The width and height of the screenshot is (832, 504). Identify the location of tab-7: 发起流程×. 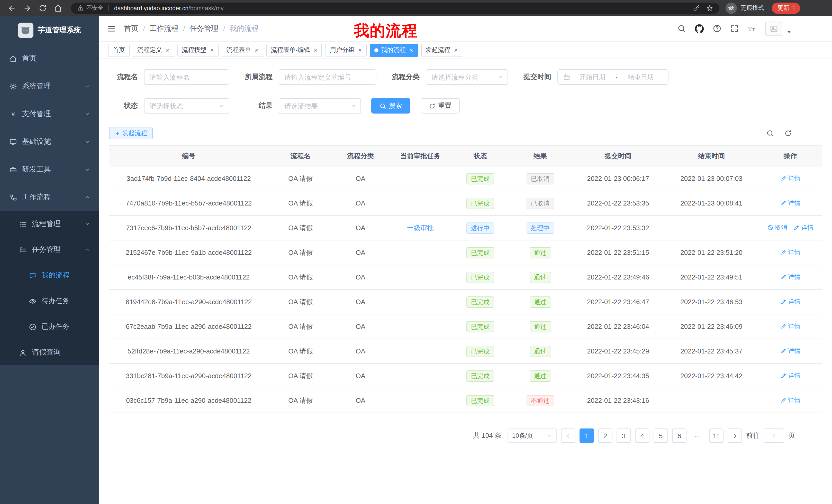
(442, 50).